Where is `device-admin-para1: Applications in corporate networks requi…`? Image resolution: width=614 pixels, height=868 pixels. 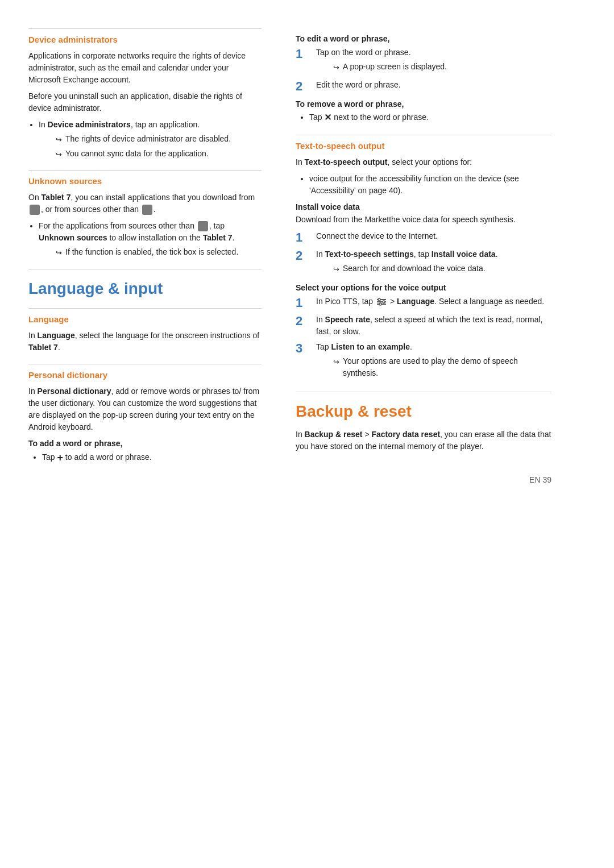
device-admin-para1: Applications in corporate networks requi… is located at coordinates (145, 68).